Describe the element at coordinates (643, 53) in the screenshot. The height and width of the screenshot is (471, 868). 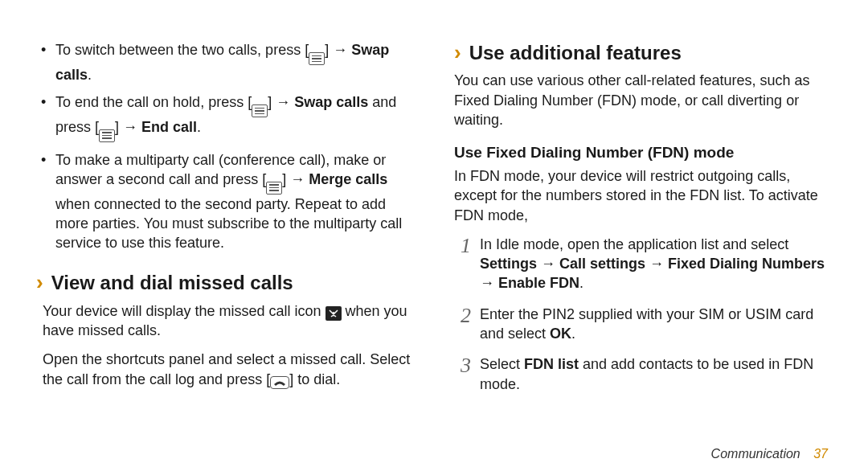
I see `section-heading-additional: › Use additional features` at that location.